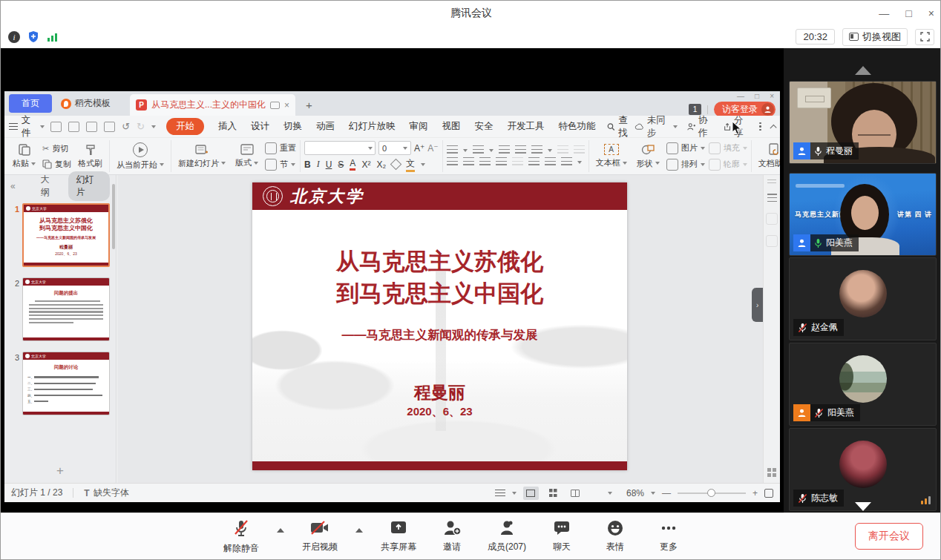  I want to click on leave-meeting-button: 离开会议, so click(889, 536).